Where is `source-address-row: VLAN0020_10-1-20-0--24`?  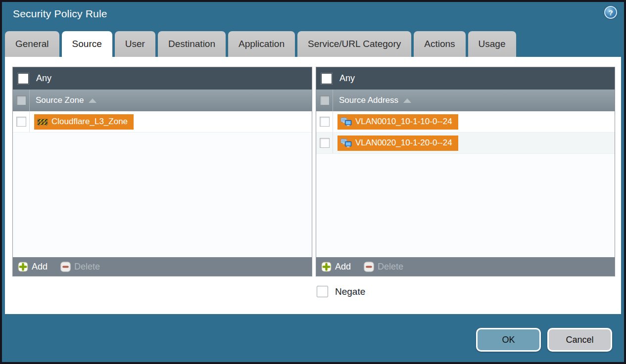 source-address-row: VLAN0020_10-1-20-0--24 is located at coordinates (465, 143).